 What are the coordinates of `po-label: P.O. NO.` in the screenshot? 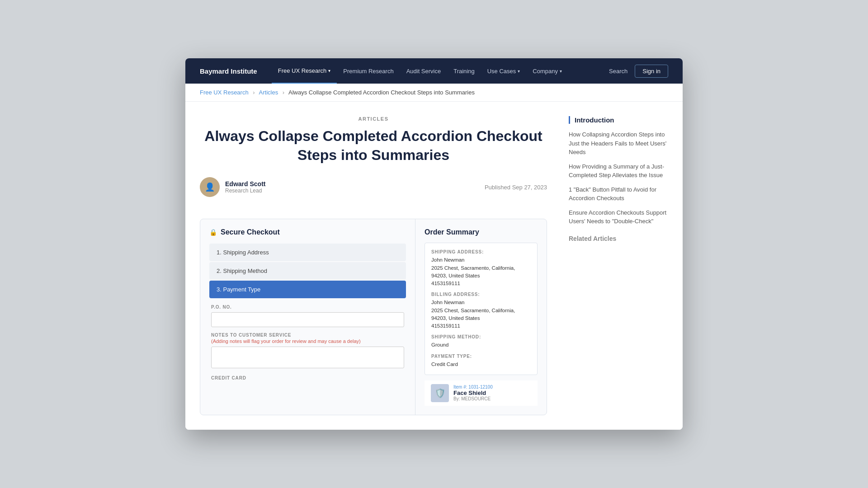 It's located at (307, 307).